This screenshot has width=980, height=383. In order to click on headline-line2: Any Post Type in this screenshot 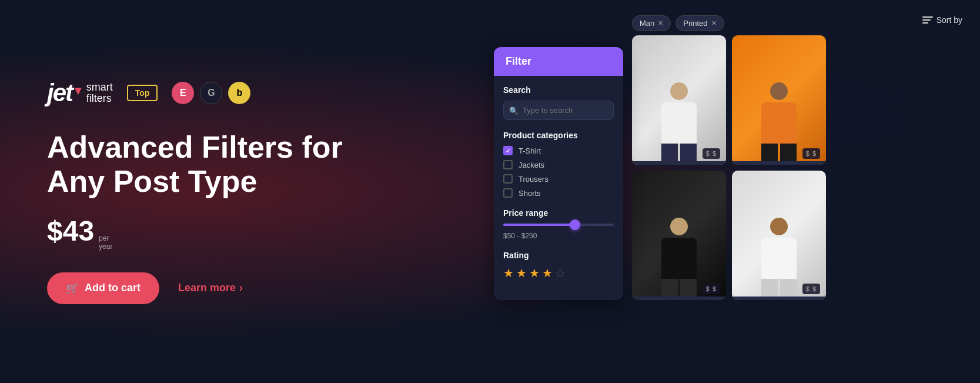, I will do `click(152, 181)`.